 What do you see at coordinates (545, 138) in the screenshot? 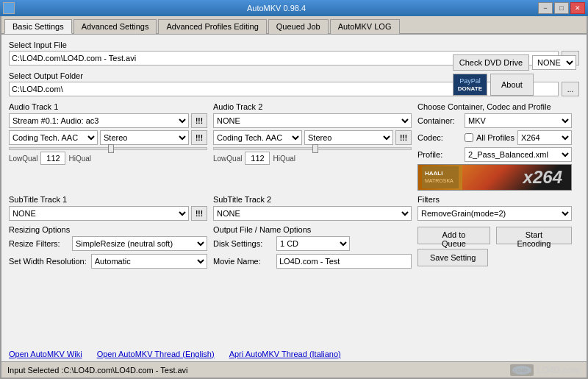
I see `codec-select: X264` at bounding box center [545, 138].